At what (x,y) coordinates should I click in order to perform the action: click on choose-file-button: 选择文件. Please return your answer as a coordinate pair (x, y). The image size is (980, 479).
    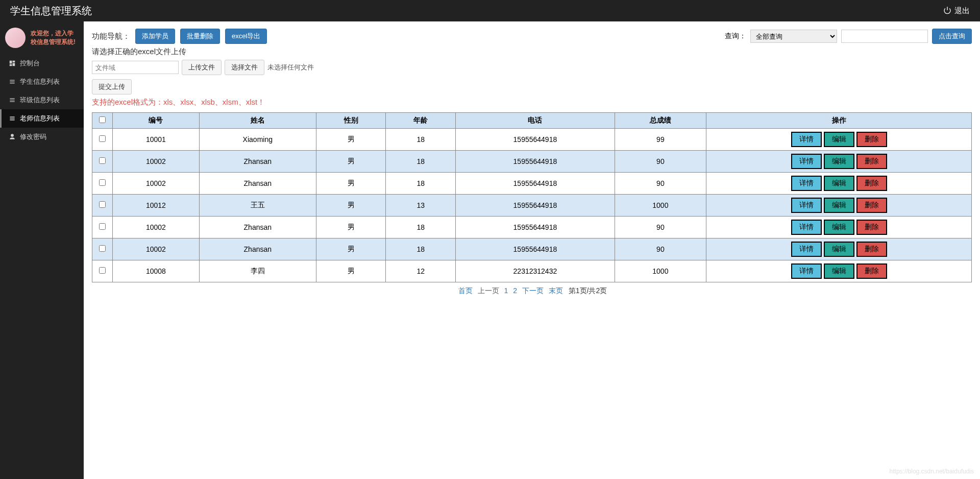
    Looking at the image, I should click on (244, 67).